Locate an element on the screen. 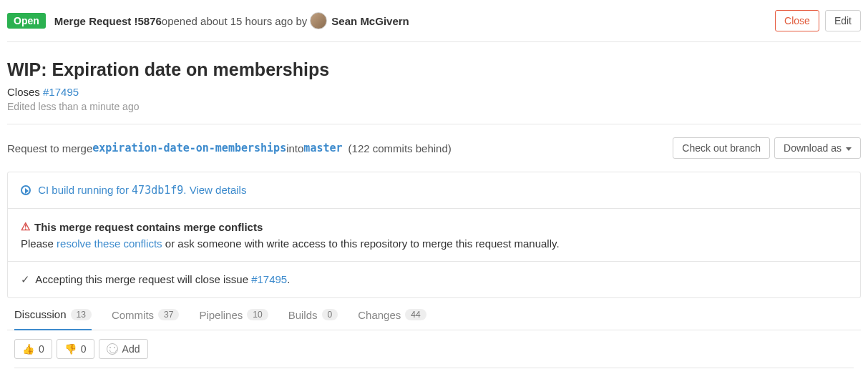  conflict-section: ⚠ This merge request contains merge conf… is located at coordinates (434, 235).